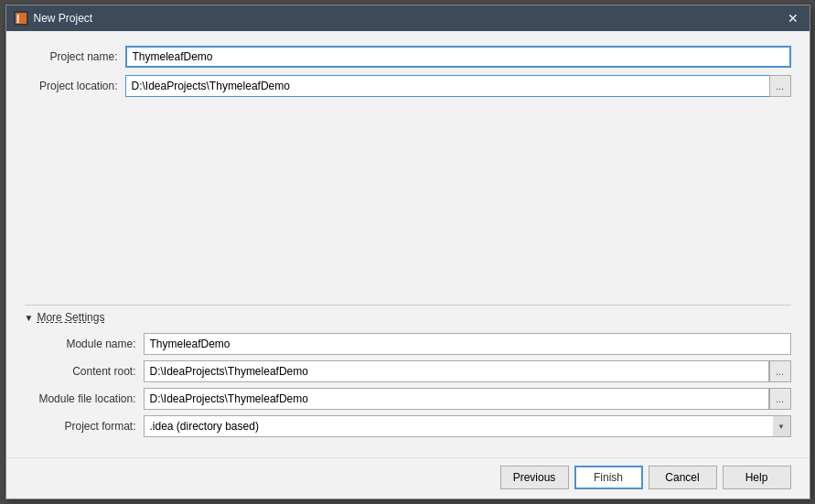 This screenshot has width=815, height=504. Describe the element at coordinates (18, 19) in the screenshot. I see `svg-text: I` at that location.